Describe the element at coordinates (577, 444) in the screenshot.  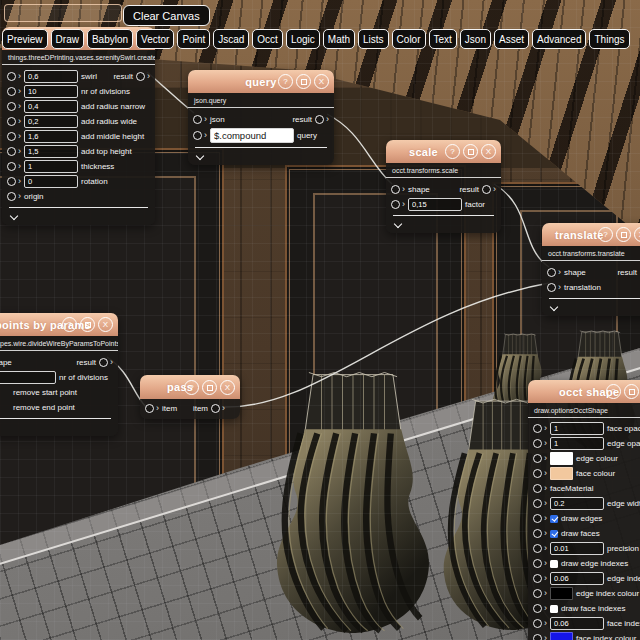
I see `edge-opacity-input` at that location.